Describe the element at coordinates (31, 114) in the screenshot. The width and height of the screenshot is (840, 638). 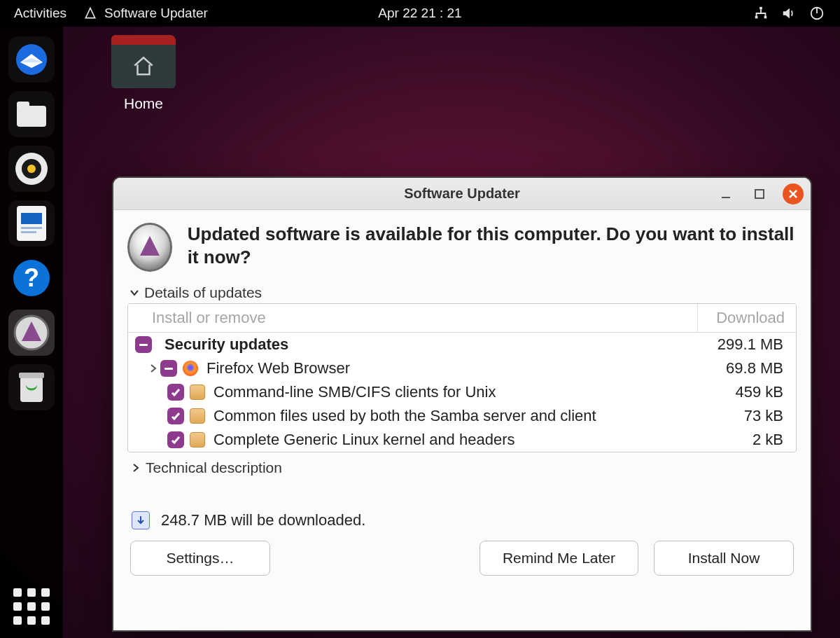
I see `dock-files` at that location.